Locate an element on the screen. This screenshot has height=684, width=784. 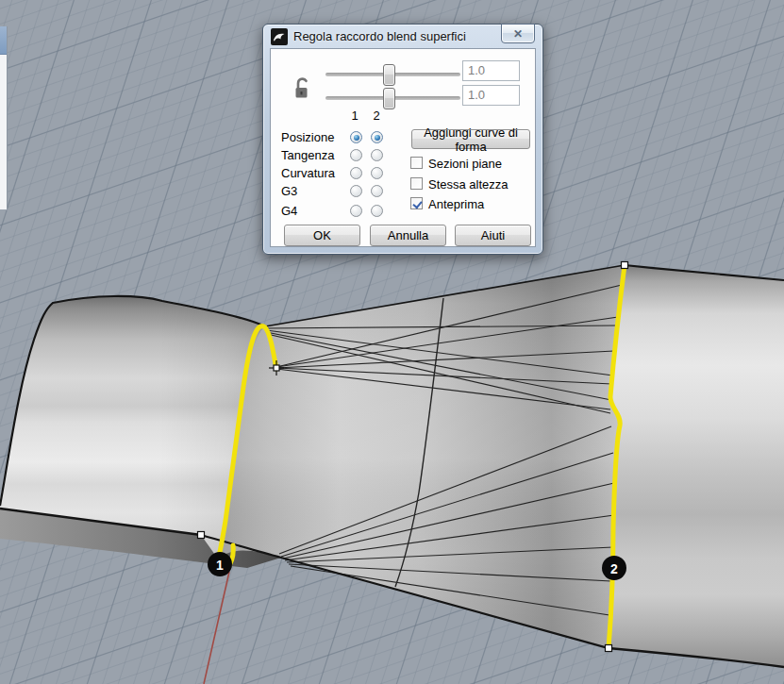
add-shape-curves-button: Aggiungi curve di forma is located at coordinates (471, 140).